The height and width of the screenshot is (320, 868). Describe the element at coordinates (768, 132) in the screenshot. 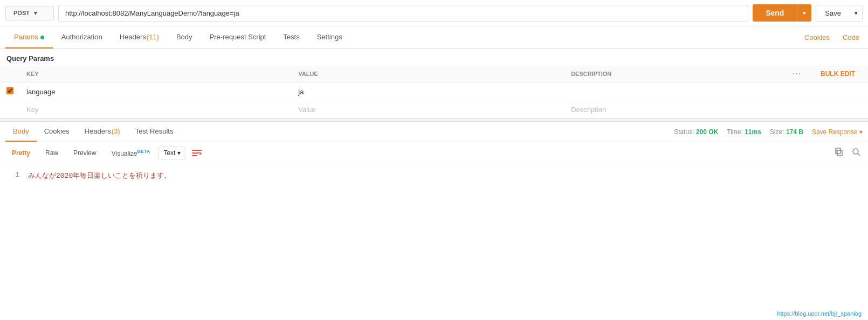

I see `response-meta: Status: 200 OK Time: 11ms Size: 174 B Sa…` at that location.